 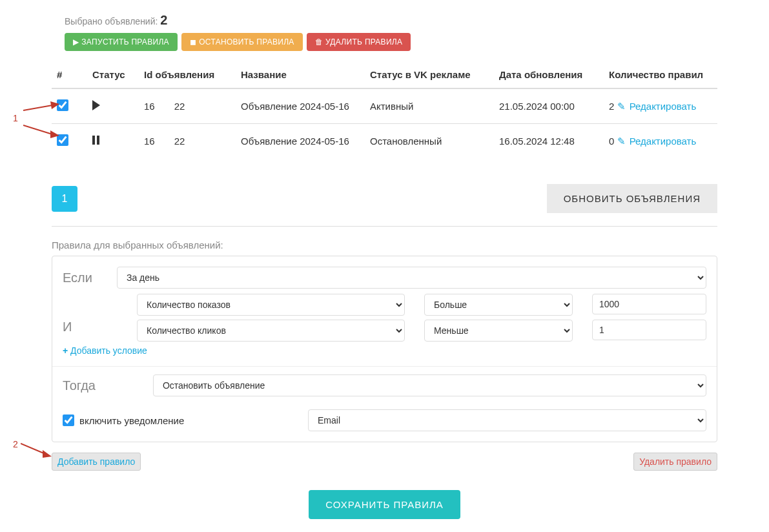 What do you see at coordinates (193, 42) in the screenshot?
I see `stop-icon: ◼` at bounding box center [193, 42].